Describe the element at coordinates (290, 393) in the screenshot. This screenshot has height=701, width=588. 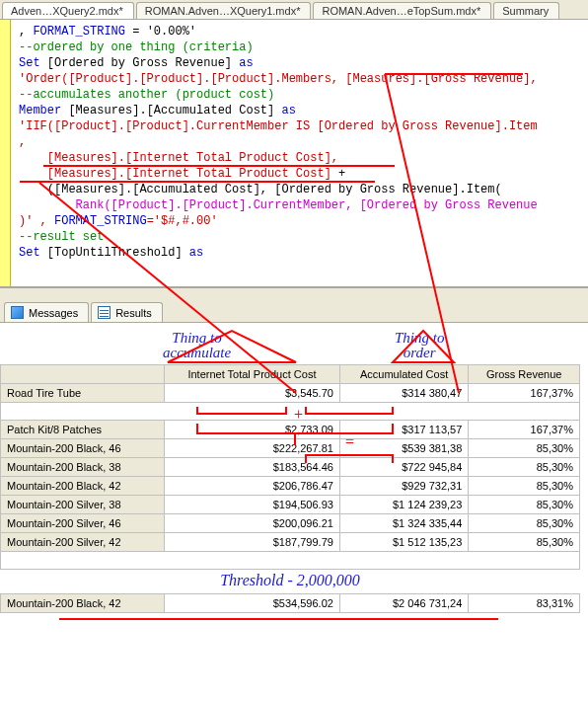
I see `table-row: Road Tire Tube $3,545.70 $314 380,47 167…` at that location.